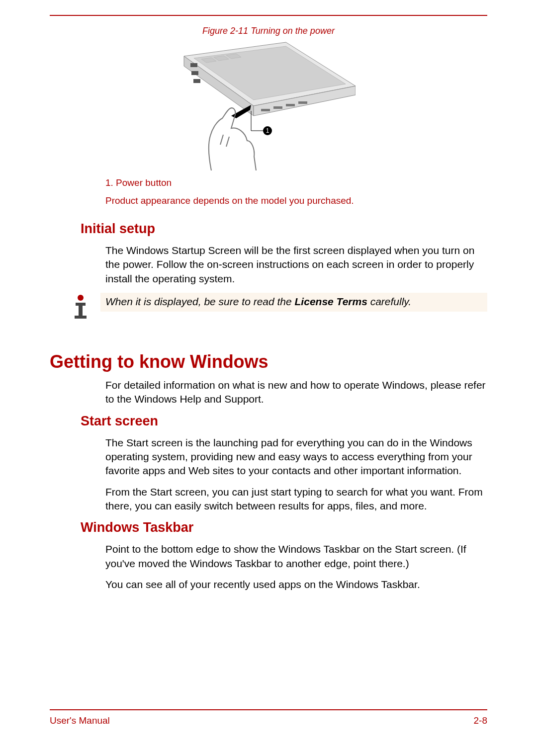 This screenshot has height=756, width=537. I want to click on heading-start-screen: Start screen, so click(284, 421).